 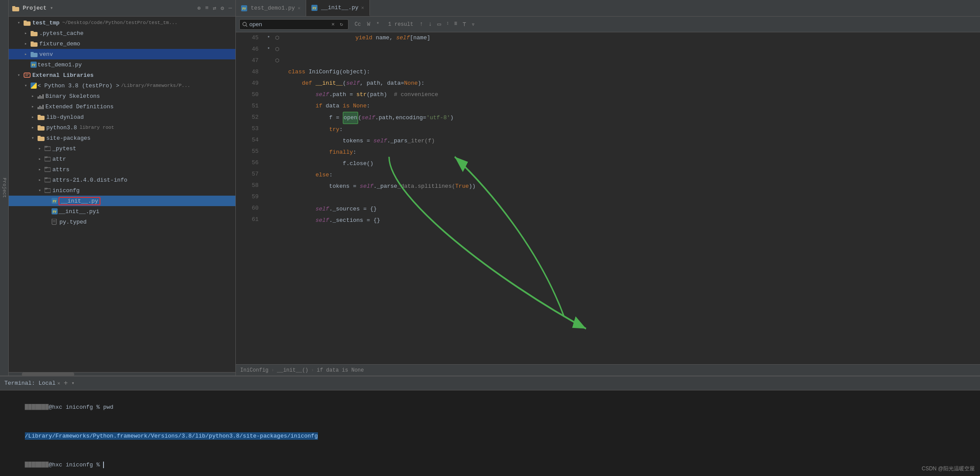 What do you see at coordinates (52, 8) in the screenshot?
I see `project-dropdown-arrow: ▾` at bounding box center [52, 8].